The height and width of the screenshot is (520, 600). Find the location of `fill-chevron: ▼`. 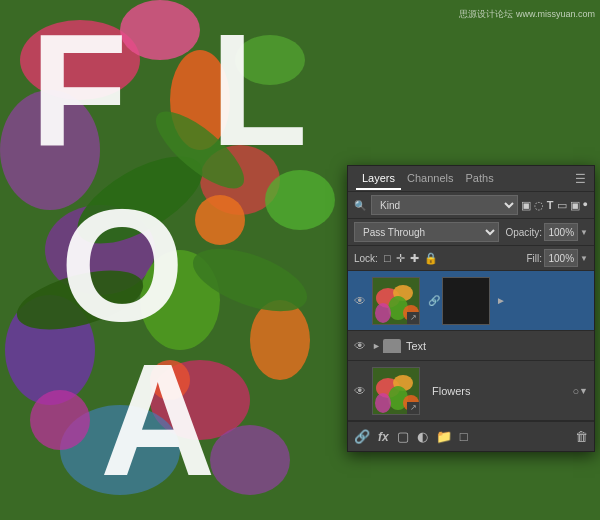

fill-chevron: ▼ is located at coordinates (584, 258).